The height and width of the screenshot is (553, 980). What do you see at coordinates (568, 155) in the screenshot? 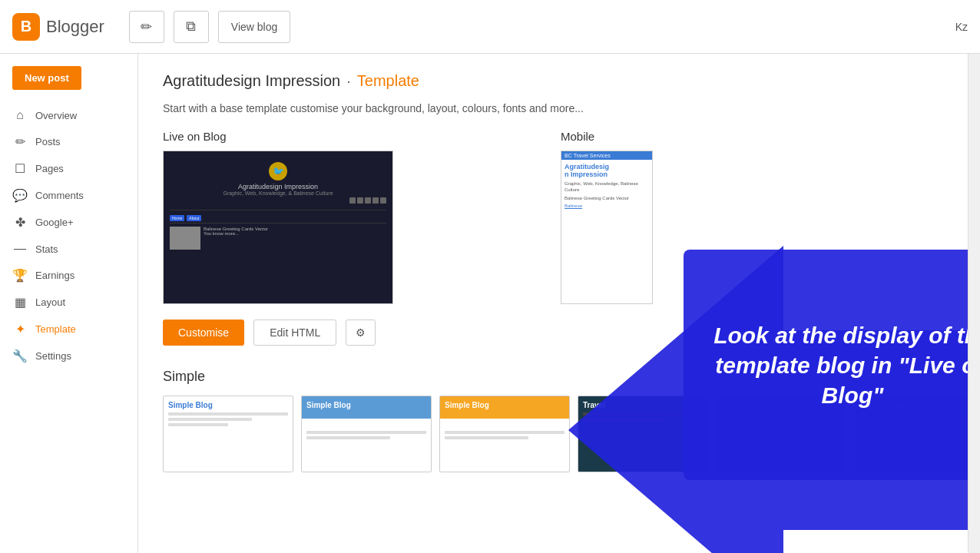
I see `mobile-header-text: BC` at bounding box center [568, 155].